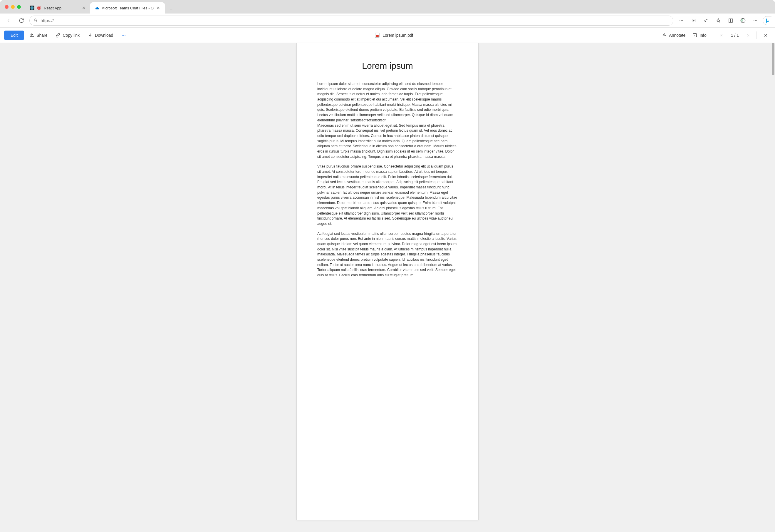  What do you see at coordinates (39, 8) in the screenshot?
I see `record-icon` at bounding box center [39, 8].